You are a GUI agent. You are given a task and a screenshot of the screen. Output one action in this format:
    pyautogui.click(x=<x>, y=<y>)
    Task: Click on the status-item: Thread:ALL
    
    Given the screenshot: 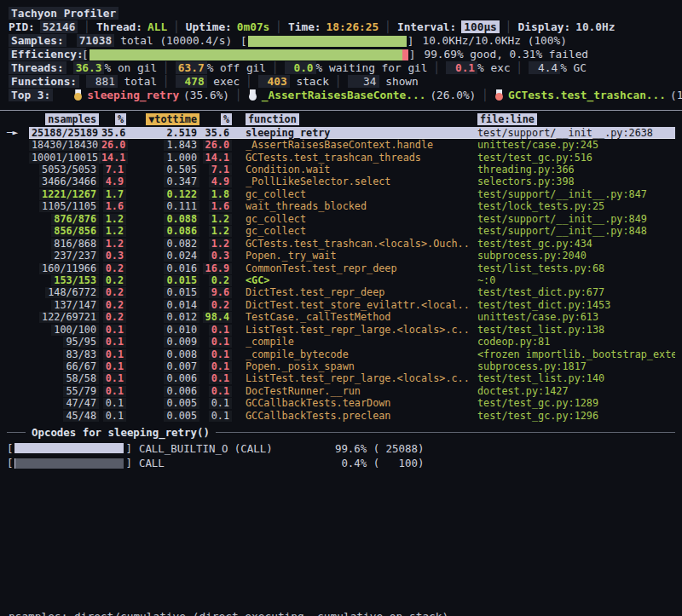 What is the action you would take?
    pyautogui.click(x=123, y=27)
    